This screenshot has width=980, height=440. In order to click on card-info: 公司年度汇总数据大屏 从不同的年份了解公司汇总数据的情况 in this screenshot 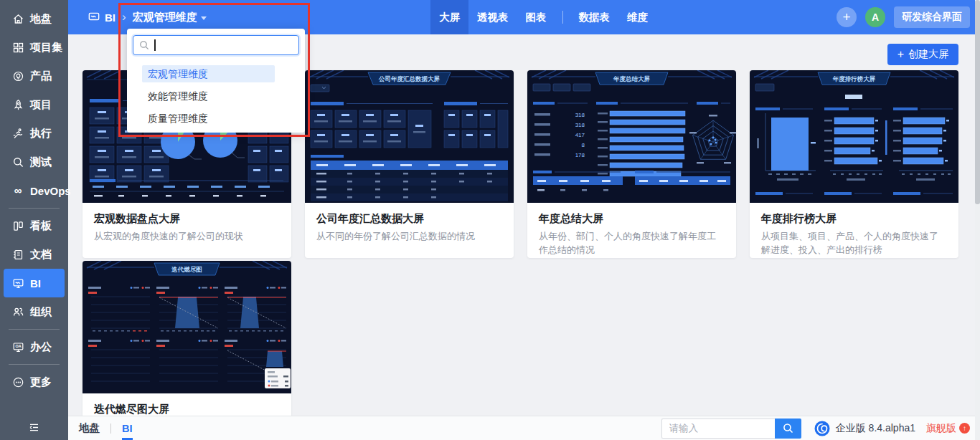, I will do `click(409, 231)`.